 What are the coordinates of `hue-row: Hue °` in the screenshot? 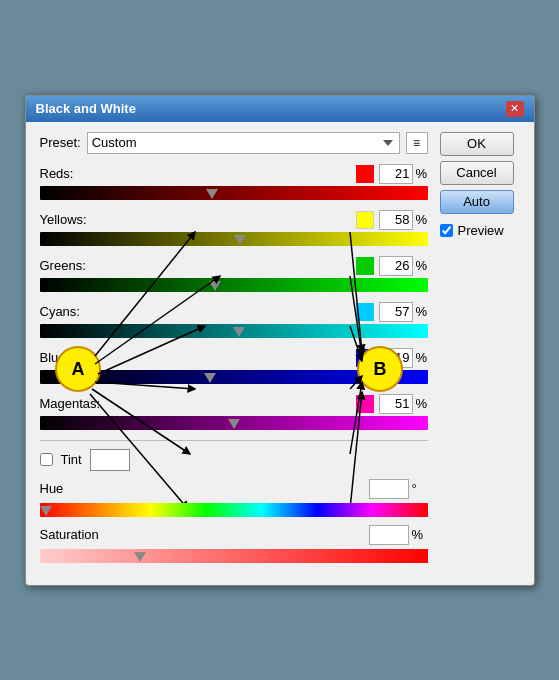 It's located at (234, 489).